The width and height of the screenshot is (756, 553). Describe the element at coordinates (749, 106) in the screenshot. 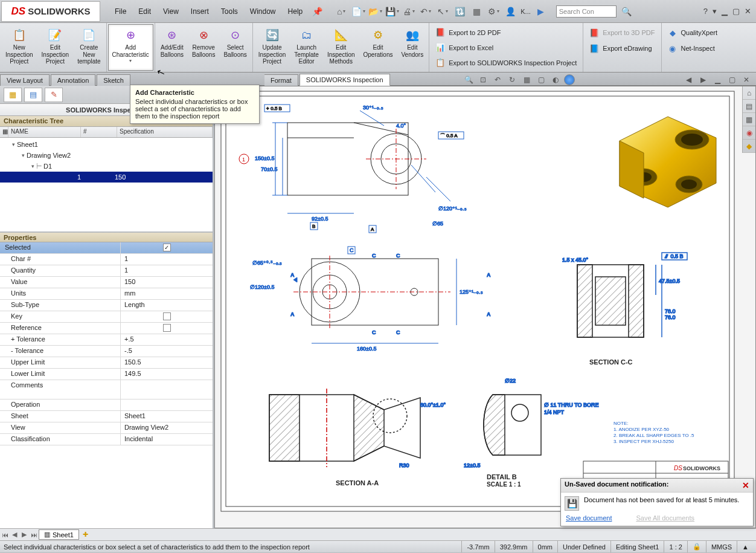

I see `side-layers-icon: ▤` at that location.